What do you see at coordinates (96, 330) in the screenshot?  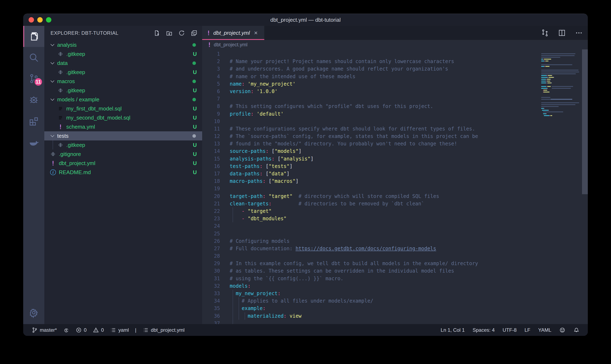 I see `warning-icon` at bounding box center [96, 330].